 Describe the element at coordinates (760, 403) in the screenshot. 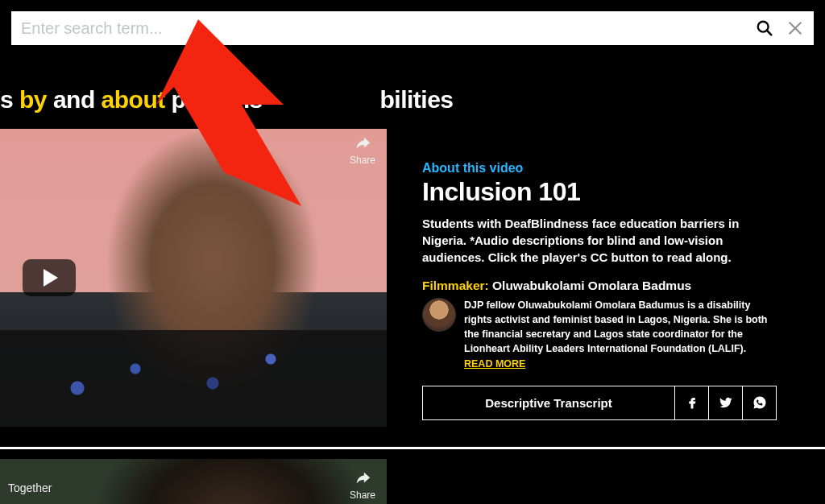

I see `whatsapp-share-button` at that location.